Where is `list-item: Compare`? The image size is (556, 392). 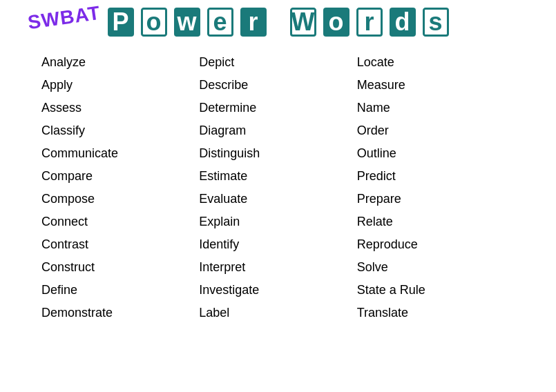
list-item: Compare is located at coordinates (120, 177).